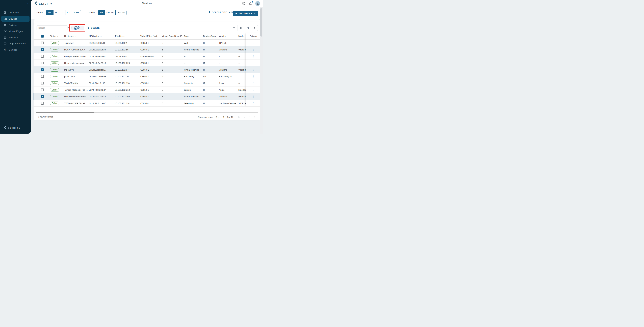 The width and height of the screenshot is (644, 327). I want to click on table-row: OnlineHome-extender.local62:38:e0:3c:59:…, so click(146, 63).